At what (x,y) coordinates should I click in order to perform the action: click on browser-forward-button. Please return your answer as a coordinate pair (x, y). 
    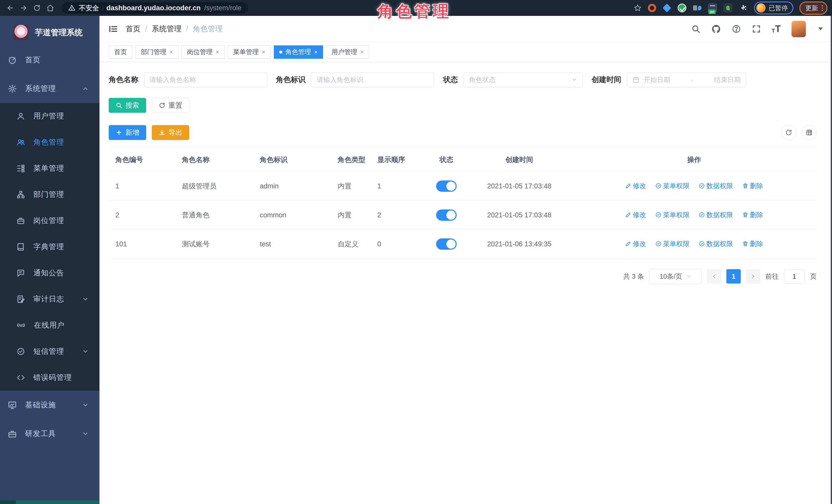
    Looking at the image, I should click on (24, 8).